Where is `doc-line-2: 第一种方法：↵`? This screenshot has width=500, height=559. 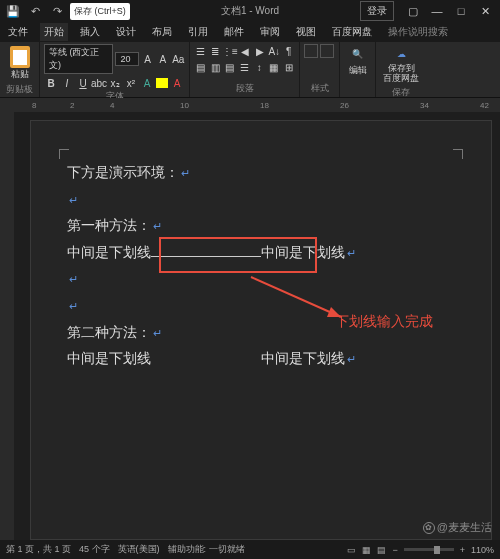 doc-line-2: 第一种方法：↵ is located at coordinates (261, 226).